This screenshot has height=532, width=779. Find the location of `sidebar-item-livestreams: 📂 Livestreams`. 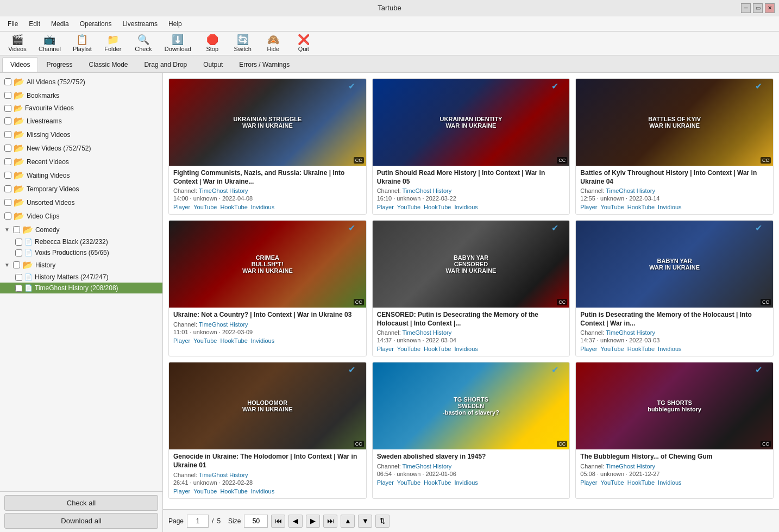

sidebar-item-livestreams: 📂 Livestreams is located at coordinates (81, 121).